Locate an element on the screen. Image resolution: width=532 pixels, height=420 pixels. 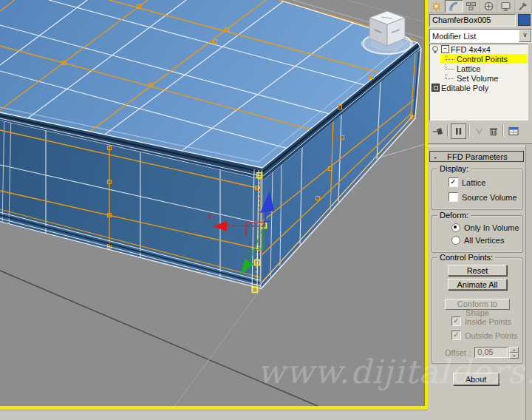
only-in-volume-label: Only In Volume is located at coordinates (492, 228).